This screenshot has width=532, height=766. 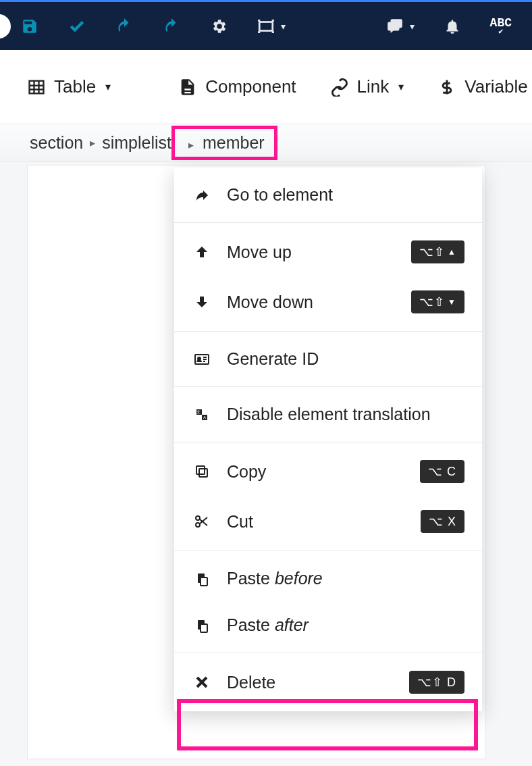 I want to click on link-label: Link, so click(x=373, y=86).